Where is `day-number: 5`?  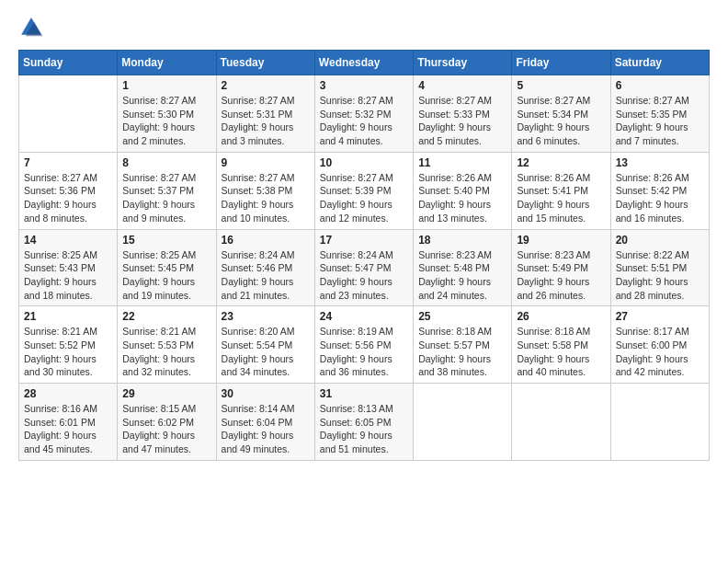
day-number: 5 is located at coordinates (561, 86).